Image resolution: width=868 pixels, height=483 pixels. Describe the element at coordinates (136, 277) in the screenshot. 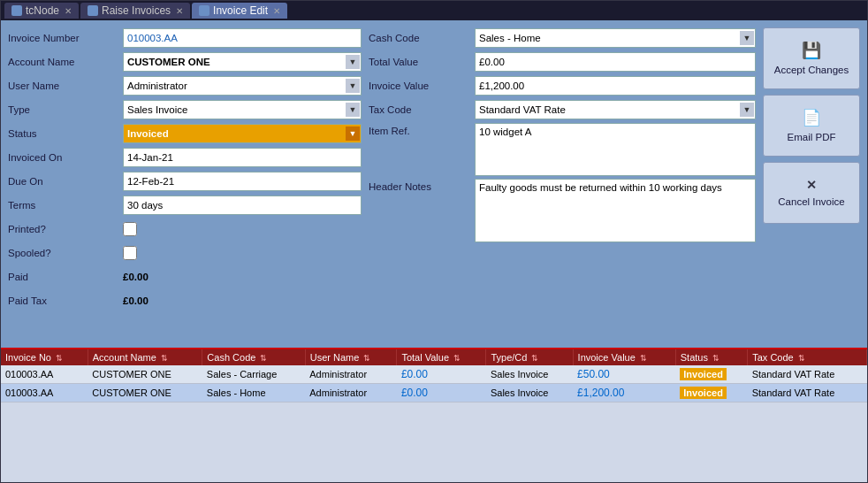

I see `paid-value: £0.00` at that location.